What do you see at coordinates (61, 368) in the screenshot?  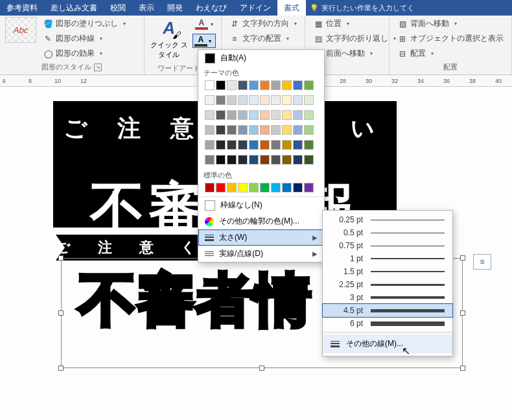 I see `handle-bl` at bounding box center [61, 368].